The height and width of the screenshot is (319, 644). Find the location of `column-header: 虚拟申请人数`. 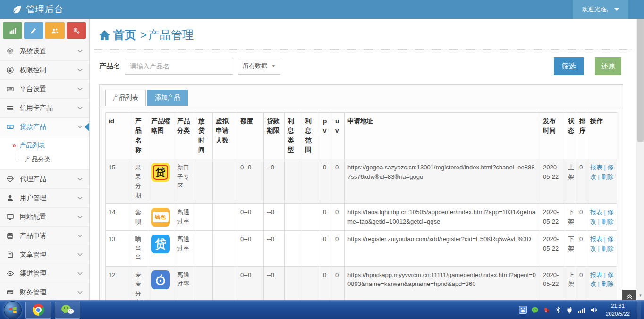

column-header: 虚拟申请人数 is located at coordinates (225, 136).